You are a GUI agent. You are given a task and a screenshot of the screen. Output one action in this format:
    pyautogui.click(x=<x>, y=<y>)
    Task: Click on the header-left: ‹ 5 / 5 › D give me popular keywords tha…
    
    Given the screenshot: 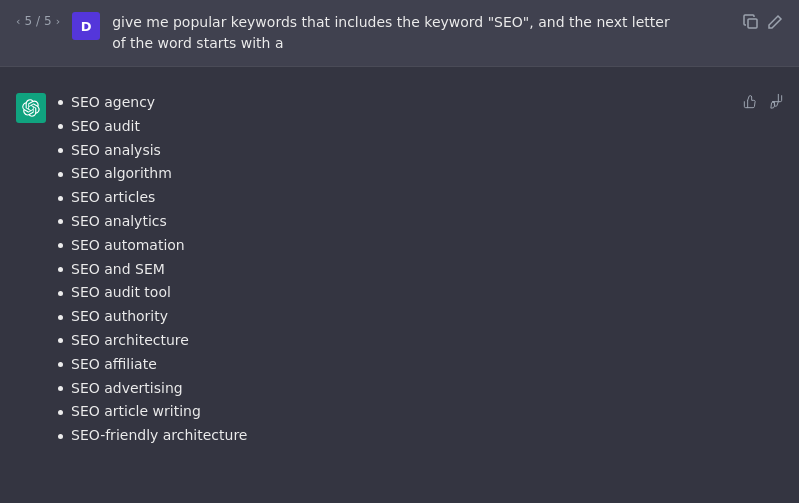 What is the action you would take?
    pyautogui.click(x=344, y=33)
    